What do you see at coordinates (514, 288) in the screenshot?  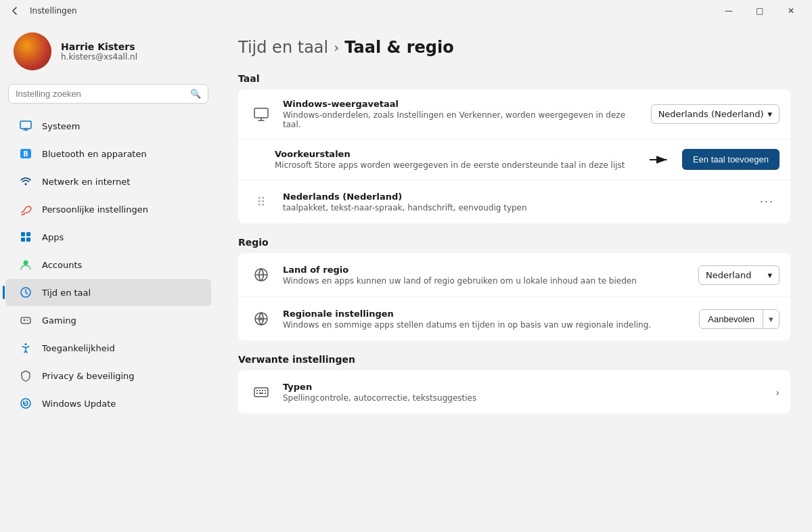 I see `regio-section: Regio Land of regio Windows en apps kunn…` at bounding box center [514, 288].